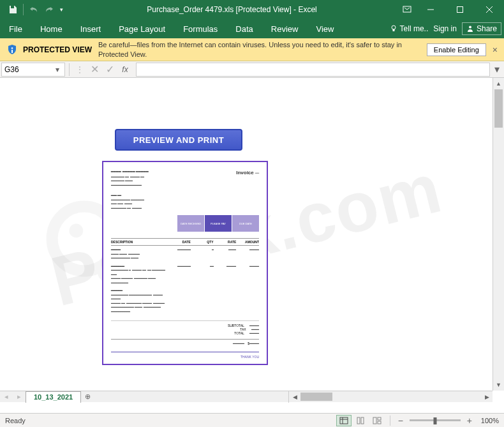 The width and height of the screenshot is (504, 427). What do you see at coordinates (394, 29) in the screenshot?
I see `lightbulb-icon` at bounding box center [394, 29].